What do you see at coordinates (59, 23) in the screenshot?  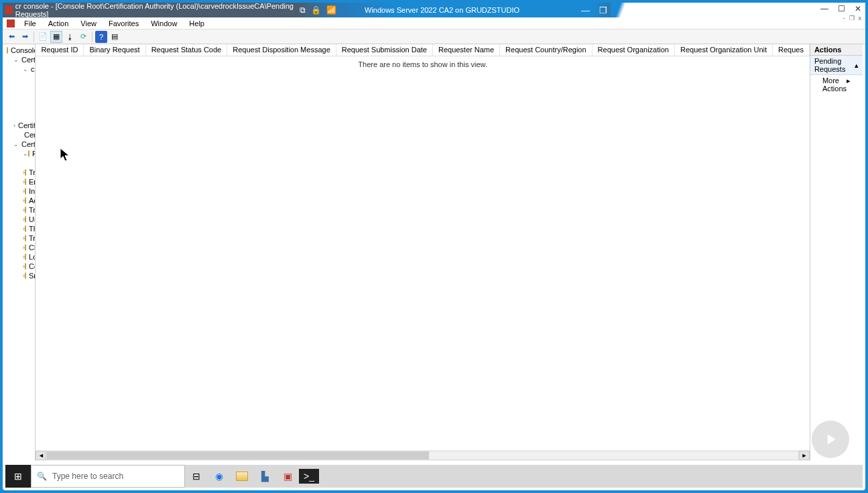 I see `menu-action: Action` at bounding box center [59, 23].